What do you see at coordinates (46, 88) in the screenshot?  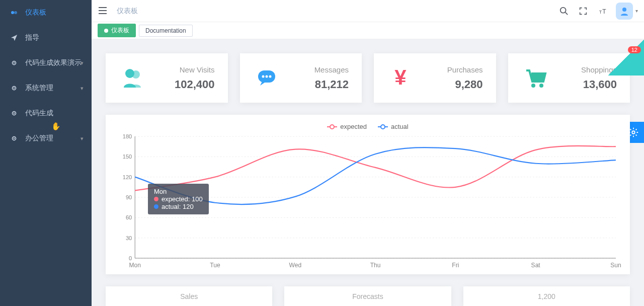 I see `sidebar-item-system: 系统管理 ▾` at bounding box center [46, 88].